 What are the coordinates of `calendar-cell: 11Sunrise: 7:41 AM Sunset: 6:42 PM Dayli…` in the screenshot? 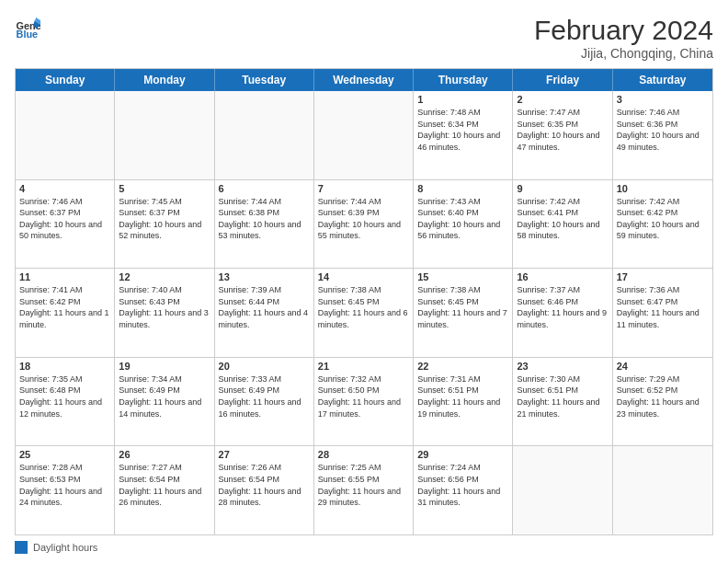 It's located at (65, 313).